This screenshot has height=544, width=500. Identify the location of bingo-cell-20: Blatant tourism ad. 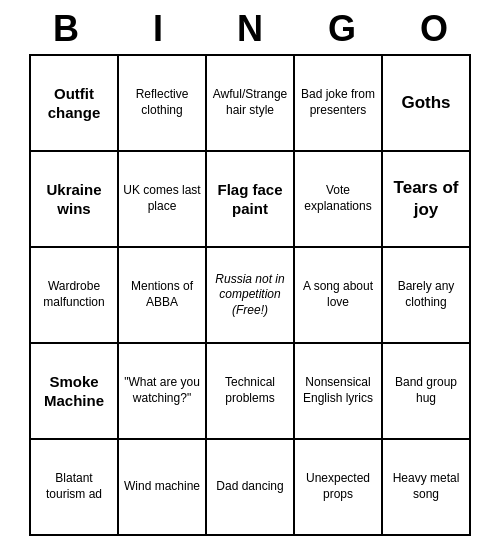
(75, 488).